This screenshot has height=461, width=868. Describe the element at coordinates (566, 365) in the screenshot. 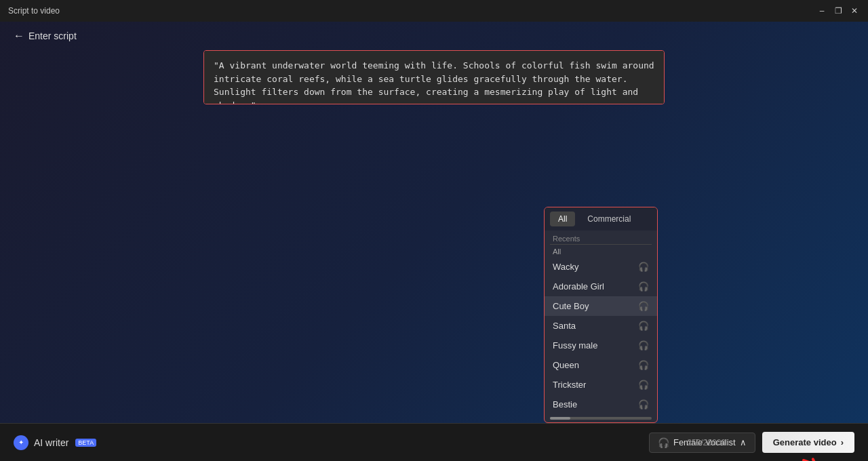

I see `voice-name-queen: Queen` at that location.